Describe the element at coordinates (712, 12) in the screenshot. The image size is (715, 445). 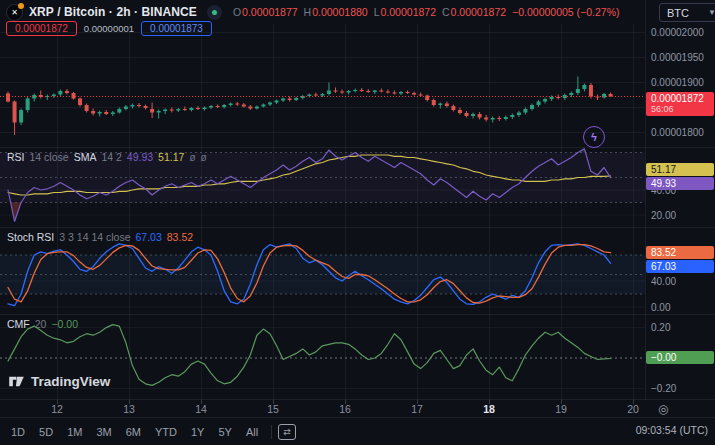
I see `chevron-down-icon: ▼` at that location.